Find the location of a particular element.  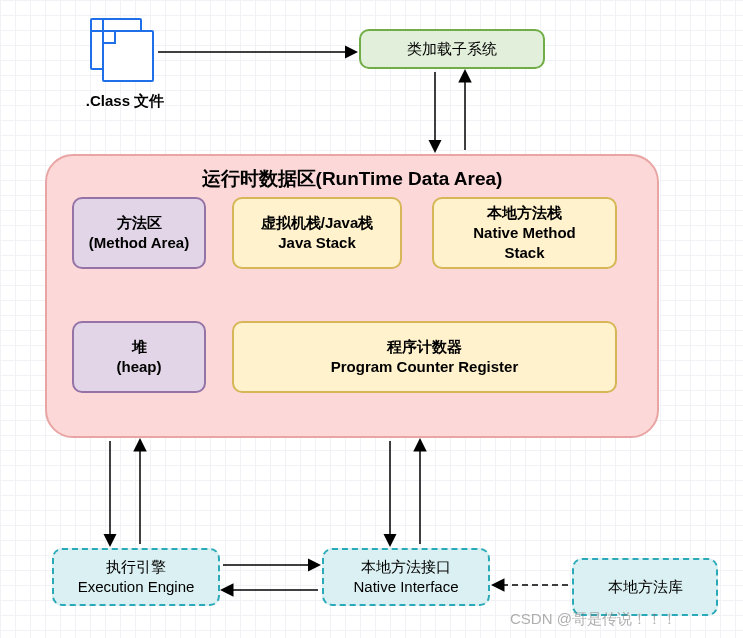

native-stack-box: 本地方法栈 Native Method Stack is located at coordinates (524, 233).